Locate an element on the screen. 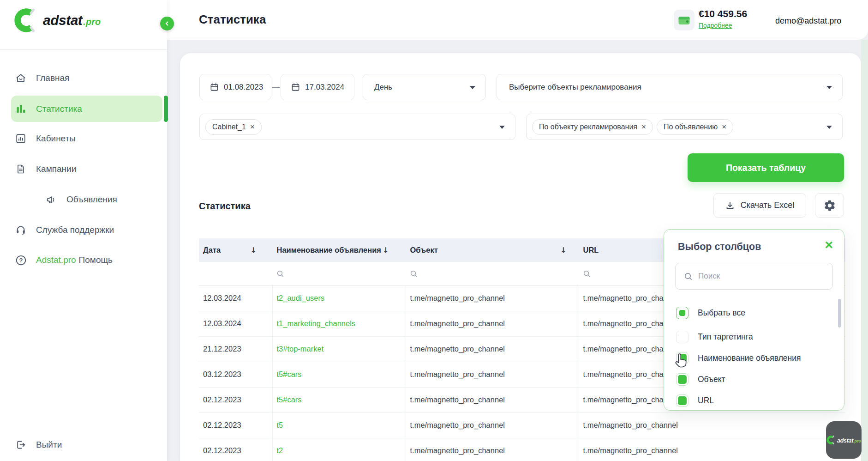 The image size is (868, 461). sidebar-item-label: Статистика is located at coordinates (59, 109).